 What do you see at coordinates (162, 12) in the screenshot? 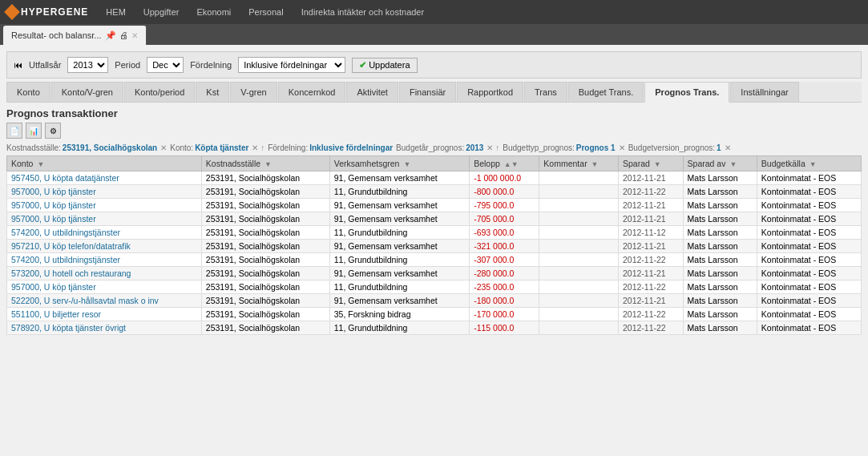
I see `nav-uppgifter: Uppgifter` at bounding box center [162, 12].